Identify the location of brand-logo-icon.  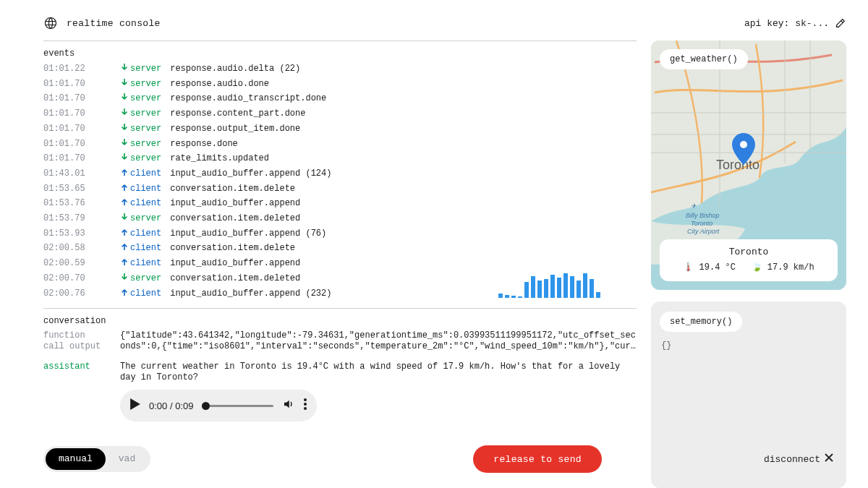
(51, 23).